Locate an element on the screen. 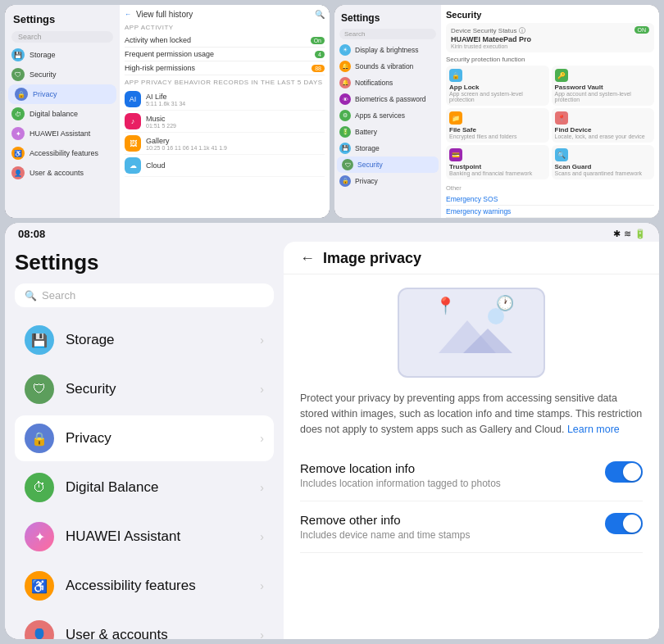 The height and width of the screenshot is (644, 664). main-nav-huawei-assistant: ✦ HUAWEI Assistant › is located at coordinates (144, 537).